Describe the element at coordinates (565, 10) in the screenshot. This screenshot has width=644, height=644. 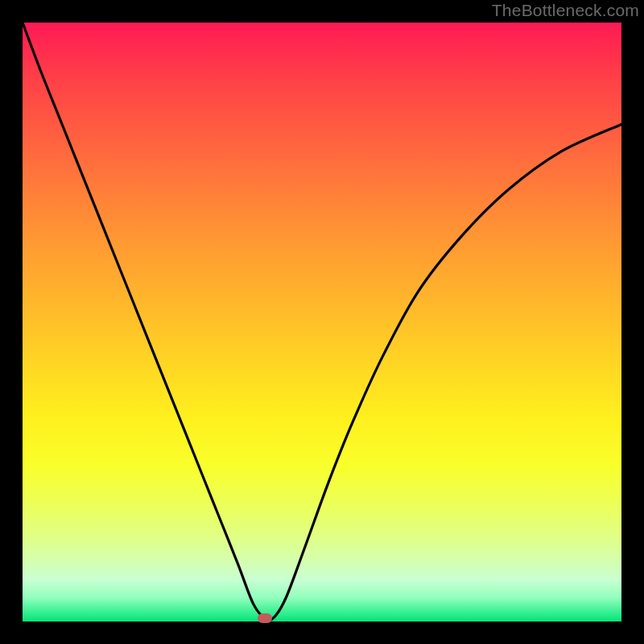
I see `watermark-text: TheBottleneck.com` at that location.